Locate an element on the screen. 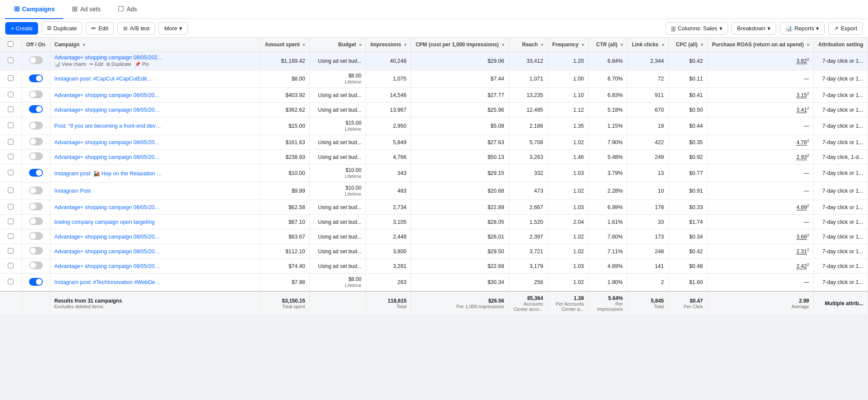 The width and height of the screenshot is (868, 400). roas-value: 3.66 is located at coordinates (802, 237).